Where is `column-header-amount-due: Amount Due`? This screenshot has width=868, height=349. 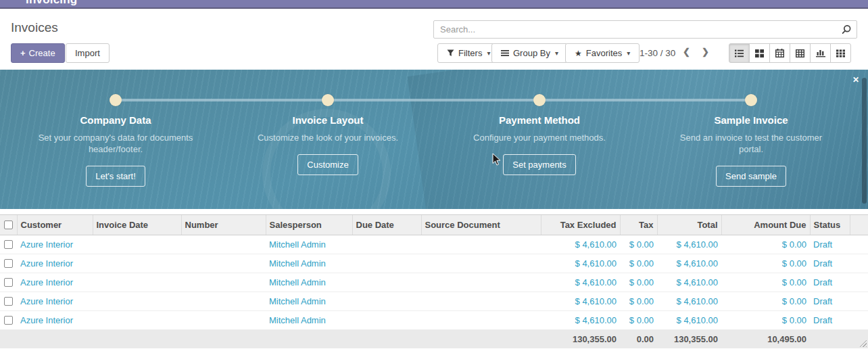 column-header-amount-due: Amount Due is located at coordinates (765, 225).